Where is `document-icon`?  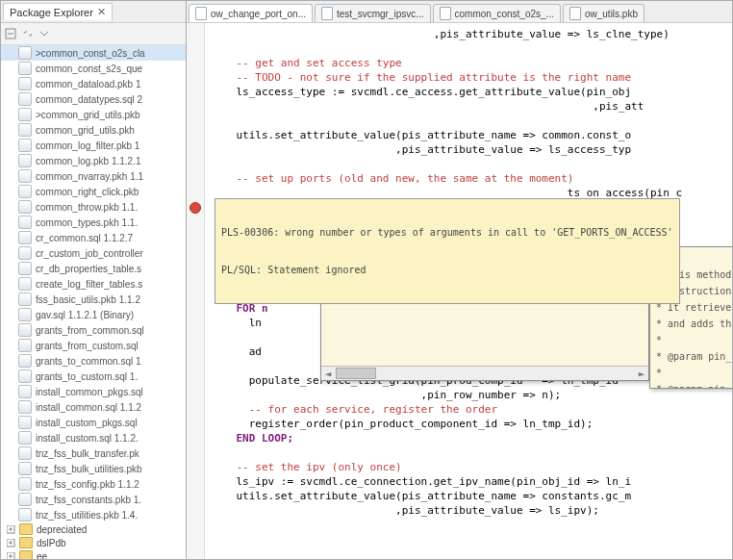 document-icon is located at coordinates (327, 13).